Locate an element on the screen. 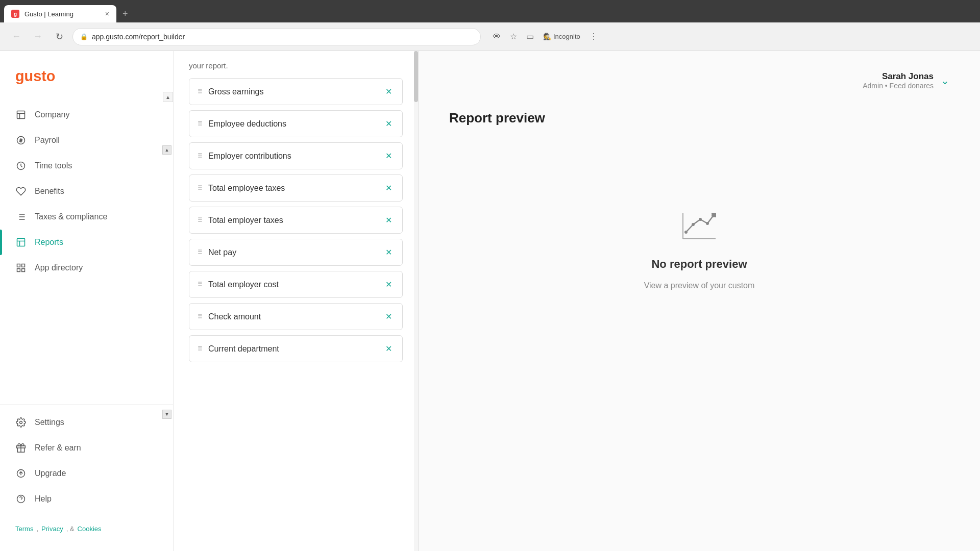  preview-chart-icon is located at coordinates (699, 227).